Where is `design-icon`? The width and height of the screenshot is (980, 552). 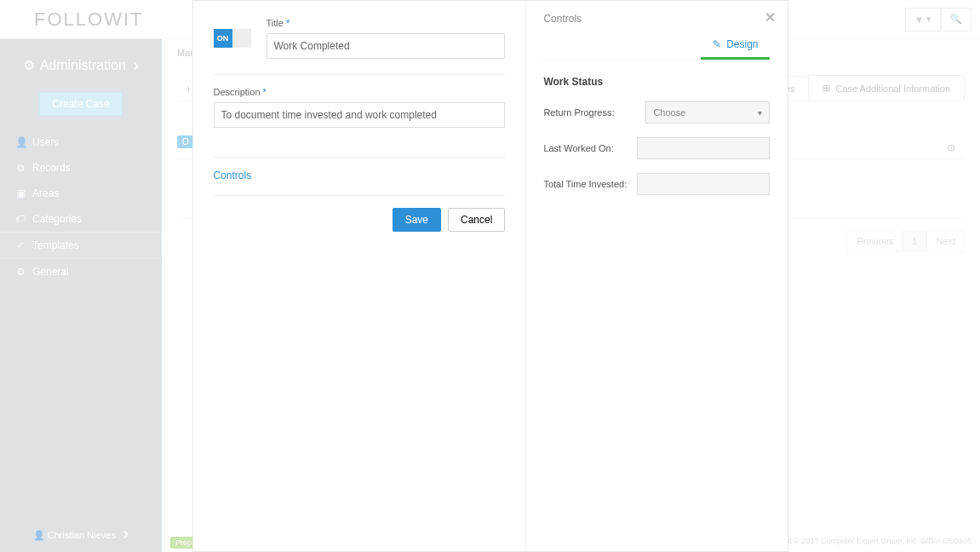 design-icon is located at coordinates (717, 44).